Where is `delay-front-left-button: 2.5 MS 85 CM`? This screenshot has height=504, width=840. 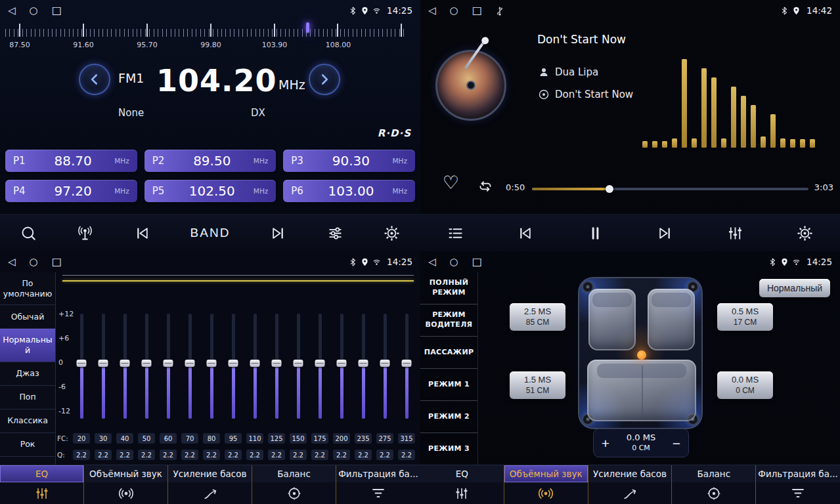
delay-front-left-button: 2.5 MS 85 CM is located at coordinates (537, 317).